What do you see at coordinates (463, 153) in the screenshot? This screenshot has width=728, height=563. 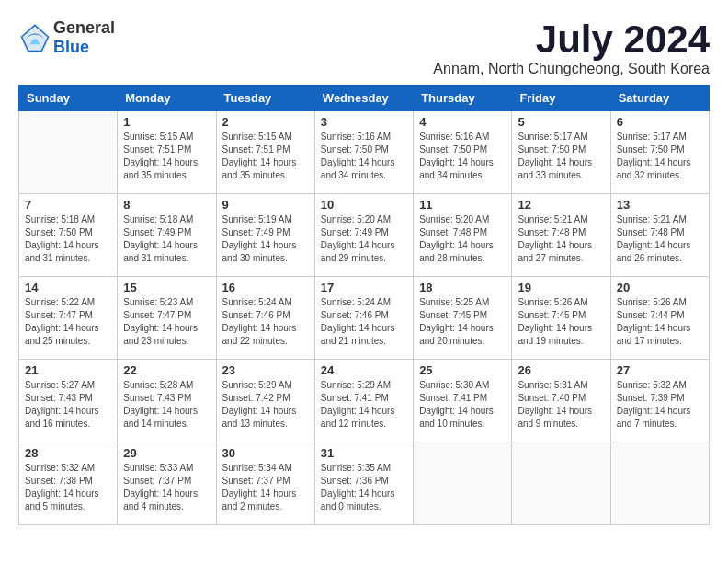 I see `day-cell-4: 4Sunrise: 5:16 AMSunset: 7:50 PMDaylight…` at bounding box center [463, 153].